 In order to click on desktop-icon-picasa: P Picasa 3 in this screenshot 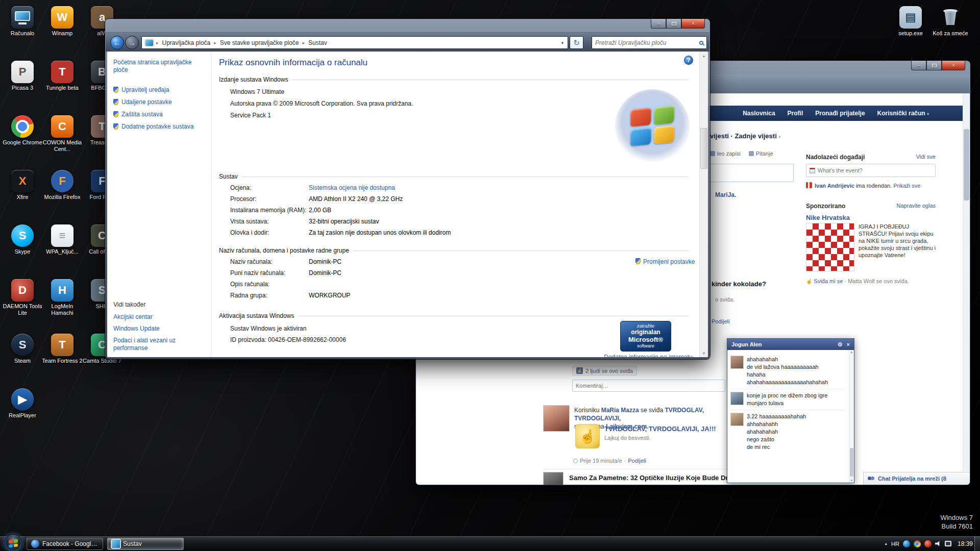, I will do `click(22, 76)`.